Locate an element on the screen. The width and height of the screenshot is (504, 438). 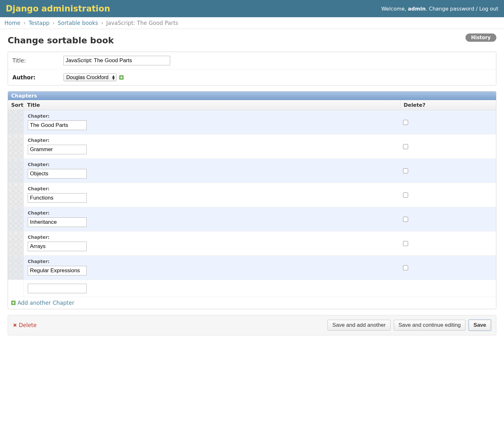
chapter-title-input-empty is located at coordinates (57, 288).